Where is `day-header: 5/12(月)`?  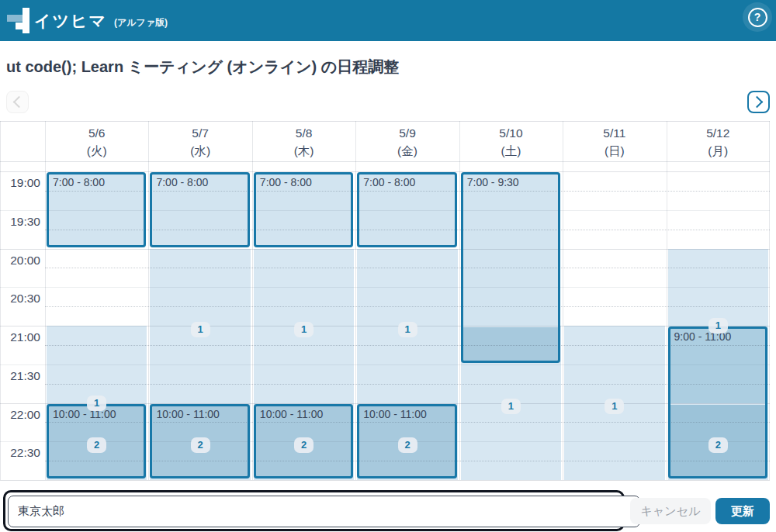 day-header: 5/12(月) is located at coordinates (719, 141).